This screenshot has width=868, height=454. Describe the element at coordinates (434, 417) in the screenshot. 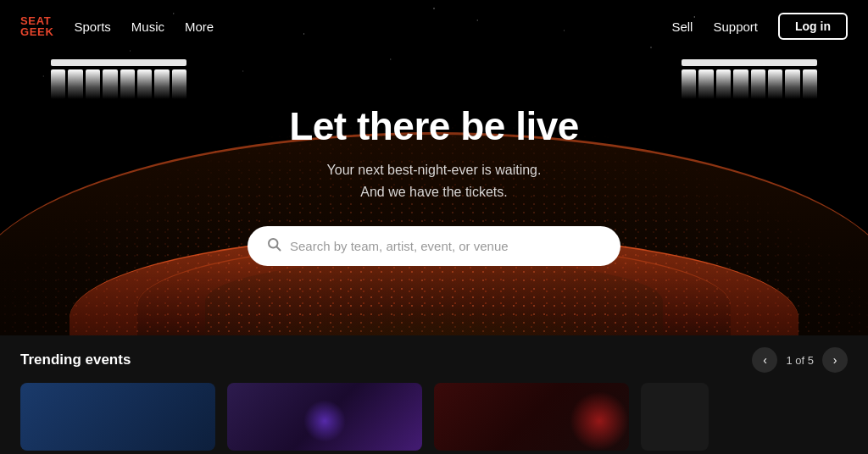

I see `event-cards` at that location.